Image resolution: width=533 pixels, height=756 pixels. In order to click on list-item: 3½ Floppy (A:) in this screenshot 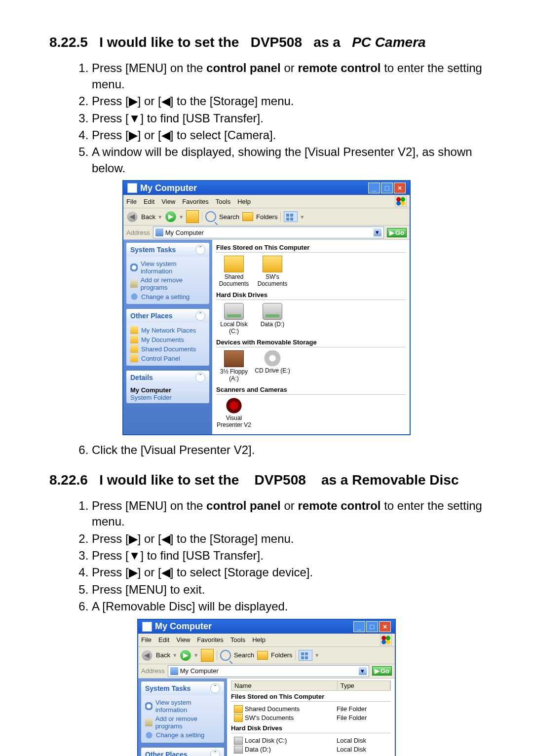, I will do `click(234, 366)`.